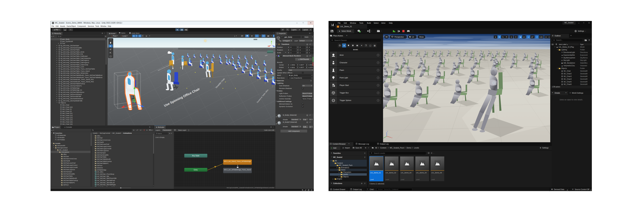  I want to click on svg-text: Perspective, so click(399, 37).